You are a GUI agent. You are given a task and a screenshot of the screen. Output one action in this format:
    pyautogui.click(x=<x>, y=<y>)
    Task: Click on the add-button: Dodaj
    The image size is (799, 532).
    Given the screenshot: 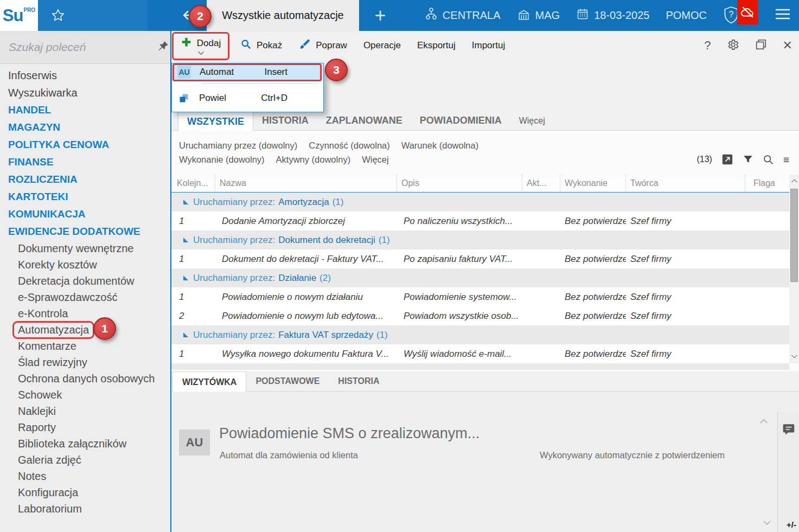 What is the action you would take?
    pyautogui.click(x=201, y=46)
    